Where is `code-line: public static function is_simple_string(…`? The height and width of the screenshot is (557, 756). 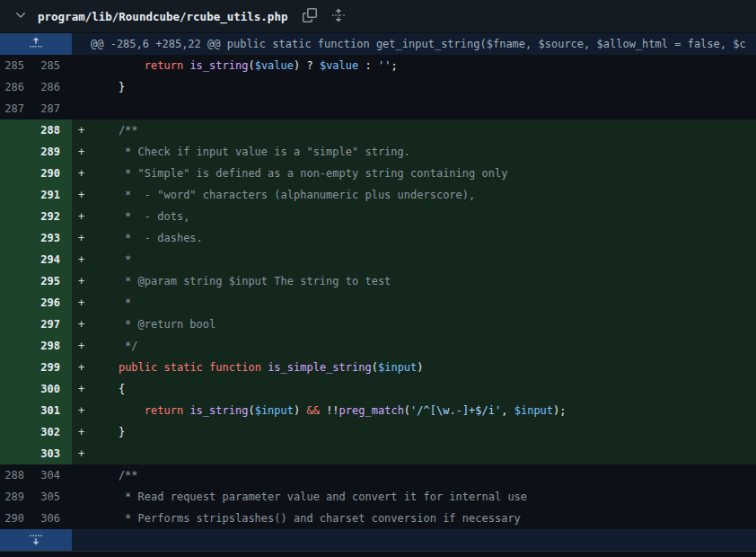
code-line: public static function is_simple_string(… is located at coordinates (424, 367).